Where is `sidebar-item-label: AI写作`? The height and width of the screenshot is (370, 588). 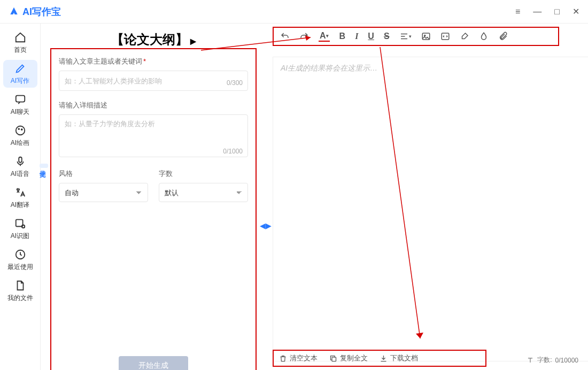
sidebar-item-label: AI写作 is located at coordinates (20, 81).